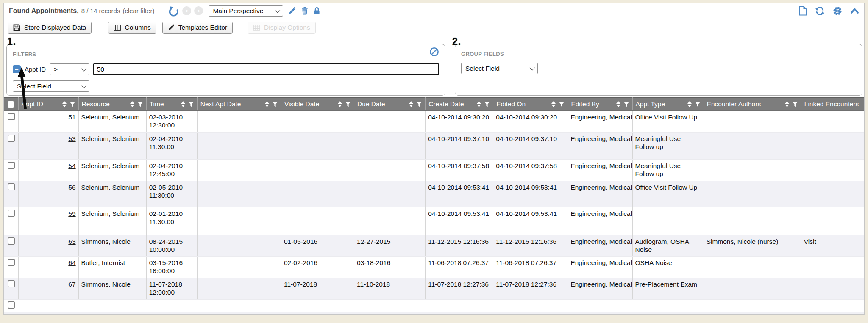  Describe the element at coordinates (531, 104) in the screenshot. I see `column-header-edited_on: Edited On` at that location.